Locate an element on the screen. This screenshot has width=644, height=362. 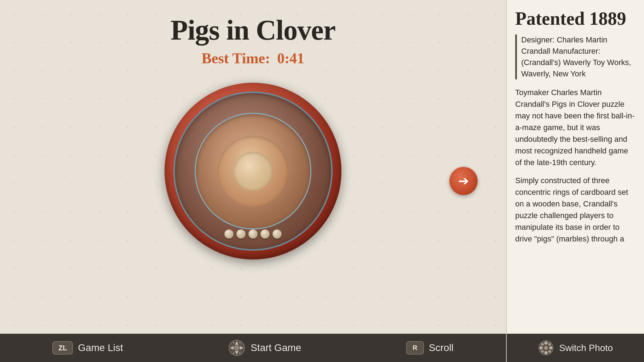
bottom-bar: ZL Game List is located at coordinates (253, 348).